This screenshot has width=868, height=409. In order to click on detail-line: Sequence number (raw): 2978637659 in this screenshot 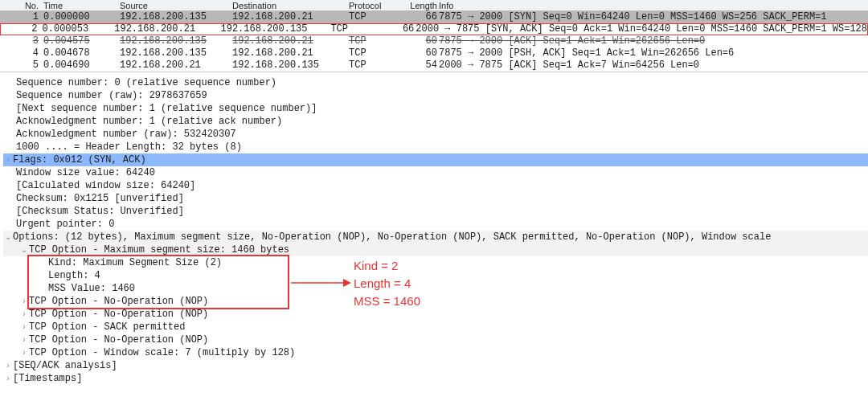, I will do `click(436, 96)`.